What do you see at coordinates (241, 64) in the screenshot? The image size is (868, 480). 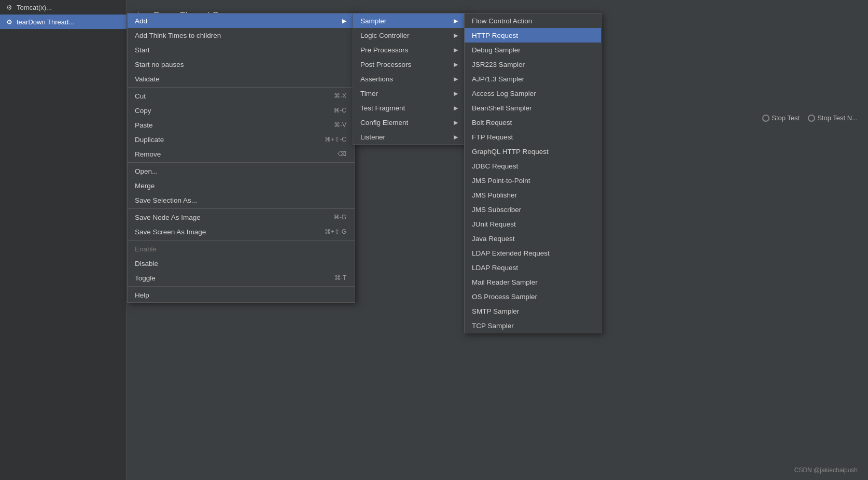 I see `menu-item-start-no-pauses: Start no pauses` at bounding box center [241, 64].